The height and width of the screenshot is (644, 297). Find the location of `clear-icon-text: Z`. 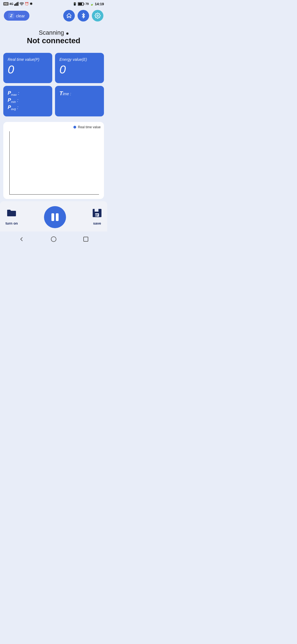

clear-icon-text: Z is located at coordinates (12, 16).